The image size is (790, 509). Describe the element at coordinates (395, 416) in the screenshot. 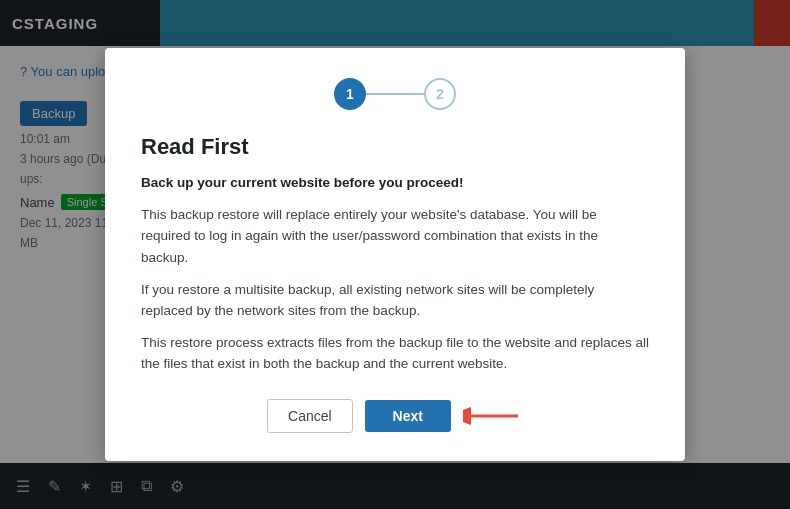

I see `modal-footer: Cancel Next` at that location.